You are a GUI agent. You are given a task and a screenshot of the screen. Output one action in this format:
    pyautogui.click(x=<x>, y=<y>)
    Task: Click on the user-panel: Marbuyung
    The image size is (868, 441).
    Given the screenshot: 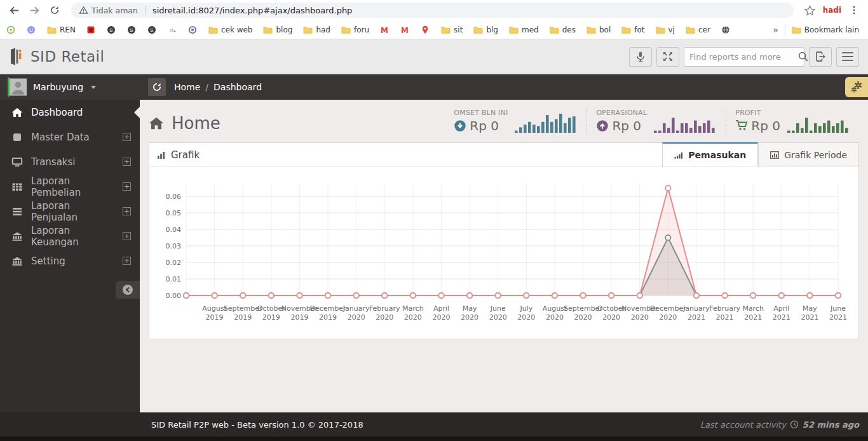 What is the action you would take?
    pyautogui.click(x=70, y=87)
    